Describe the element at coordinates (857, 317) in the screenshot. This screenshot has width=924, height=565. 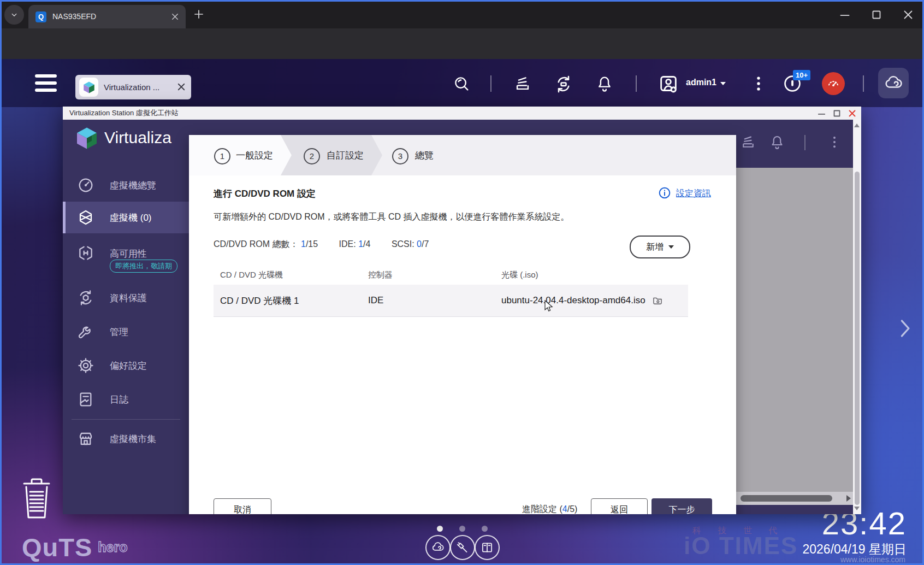
I see `vertical-scrollbar` at that location.